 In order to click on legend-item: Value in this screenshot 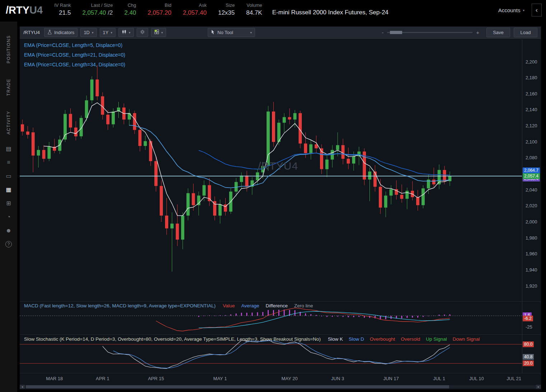, I will do `click(229, 306)`.